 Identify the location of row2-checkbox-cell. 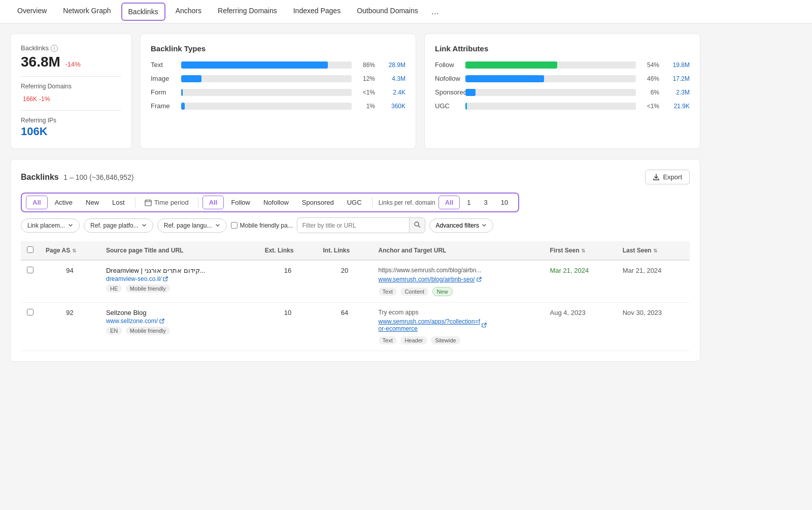
(30, 327).